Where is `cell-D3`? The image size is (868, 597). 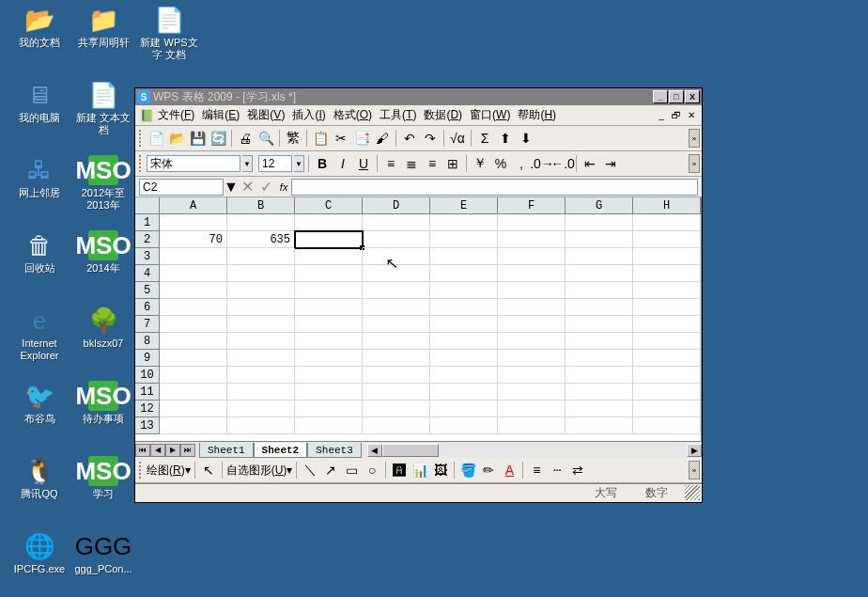 cell-D3 is located at coordinates (396, 257).